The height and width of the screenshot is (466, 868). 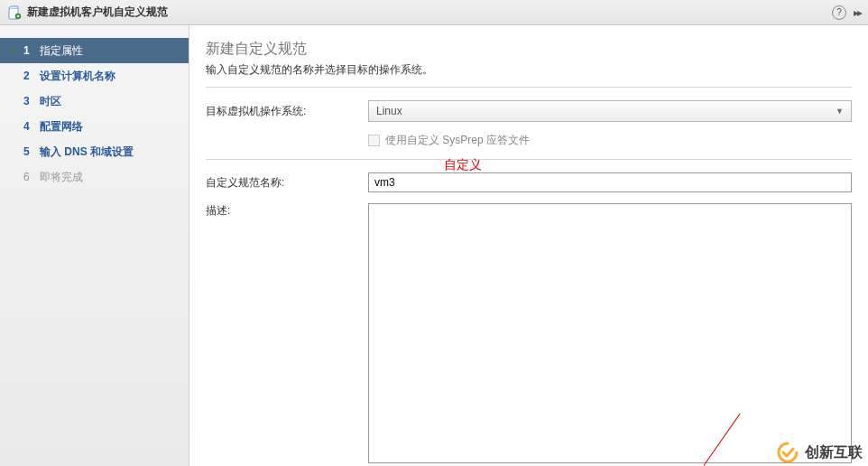 I want to click on step-dns-domain: 5 输入 DNS 和域设置, so click(x=94, y=152).